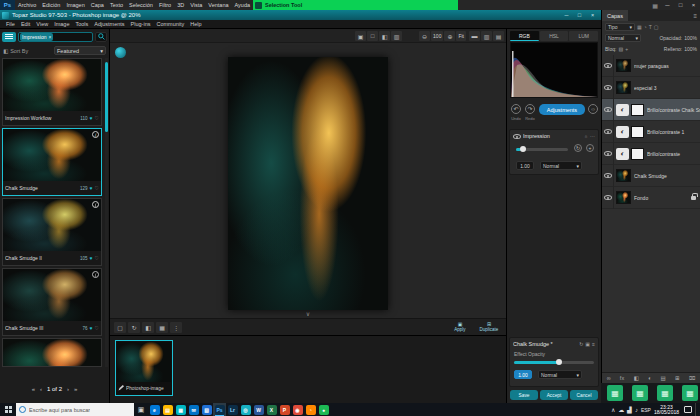 Image resolution: width=700 pixels, height=416 pixels. Describe the element at coordinates (690, 393) in the screenshot. I see `desktop-shortcut-icon: ▦` at that location.